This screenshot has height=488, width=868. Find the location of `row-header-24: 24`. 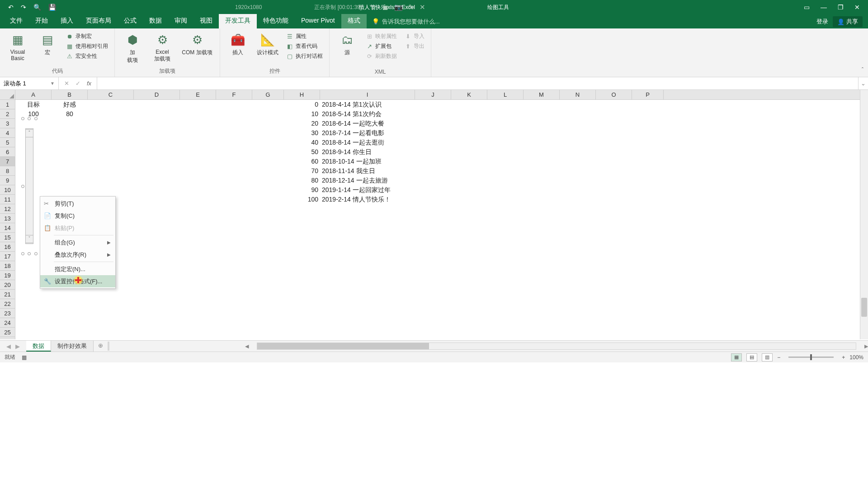

row-header-24: 24 is located at coordinates (7, 323).